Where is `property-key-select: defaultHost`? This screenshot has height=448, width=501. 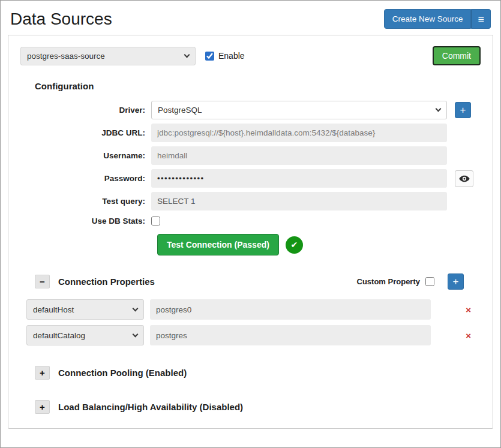 property-key-select: defaultHost is located at coordinates (85, 309).